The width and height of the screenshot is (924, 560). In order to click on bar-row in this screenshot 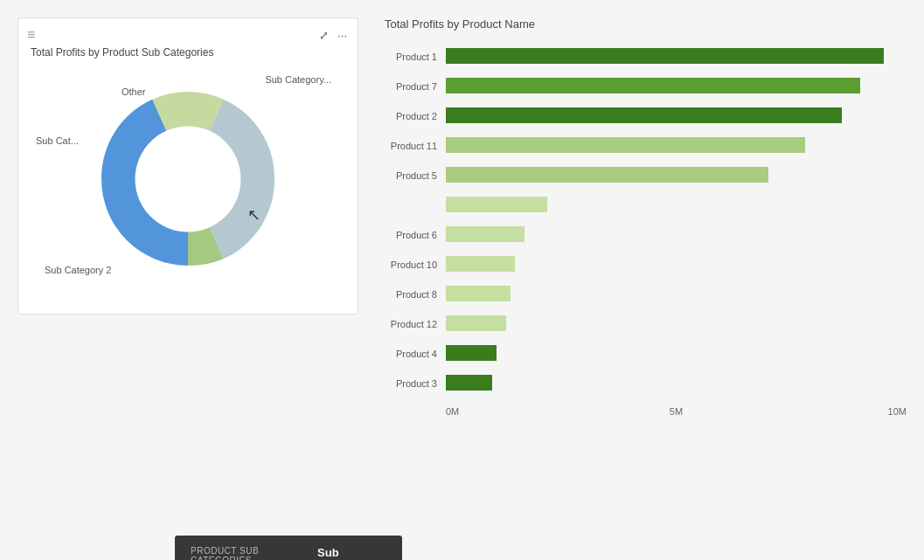, I will do `click(677, 205)`.